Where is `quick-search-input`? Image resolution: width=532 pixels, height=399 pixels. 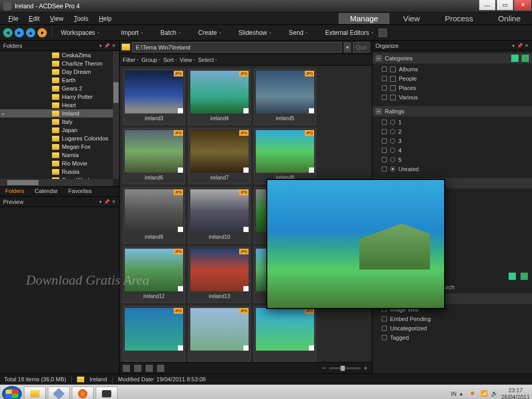 quick-search-input is located at coordinates (361, 47).